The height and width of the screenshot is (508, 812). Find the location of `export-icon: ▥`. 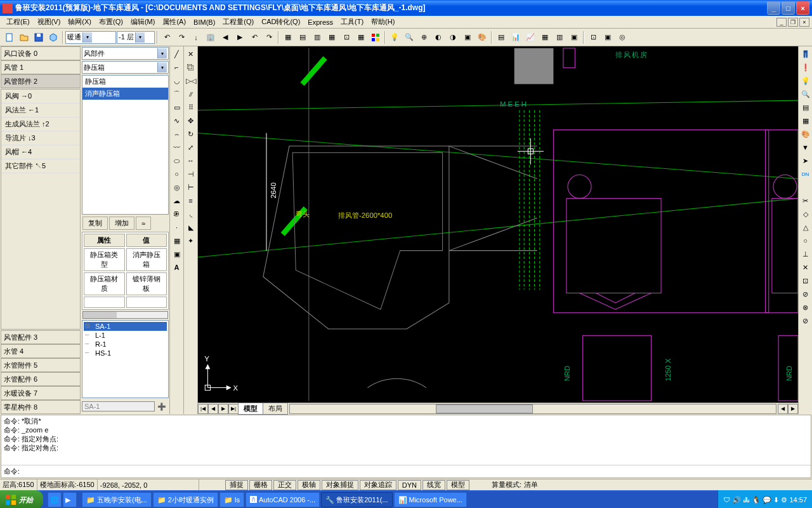

export-icon: ▥ is located at coordinates (560, 37).